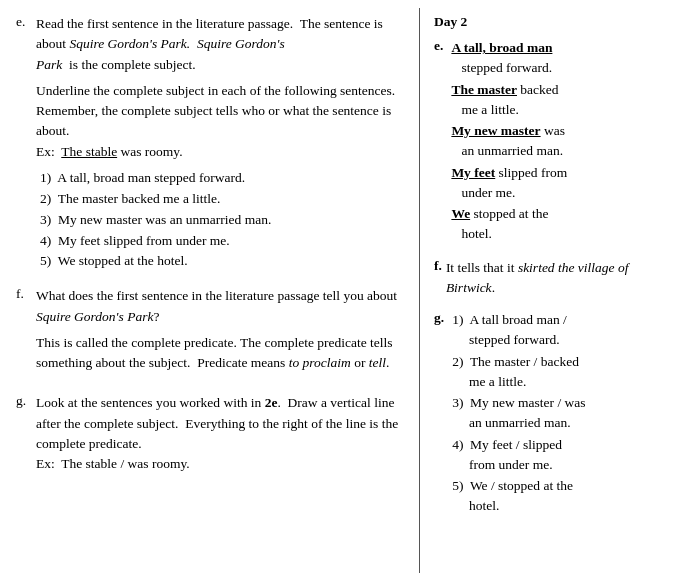 This screenshot has width=675, height=581. What do you see at coordinates (212, 436) in the screenshot?
I see `section-g: g. Look at the sentences you worked with…` at bounding box center [212, 436].